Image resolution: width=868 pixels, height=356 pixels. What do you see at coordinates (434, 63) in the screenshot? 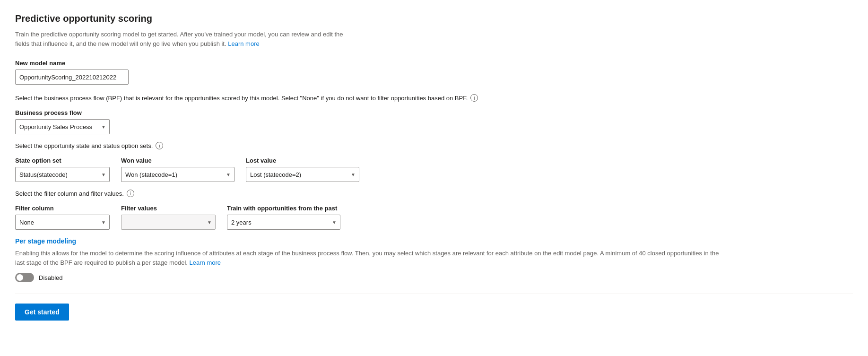
I see `model-name-label: New model name` at bounding box center [434, 63].